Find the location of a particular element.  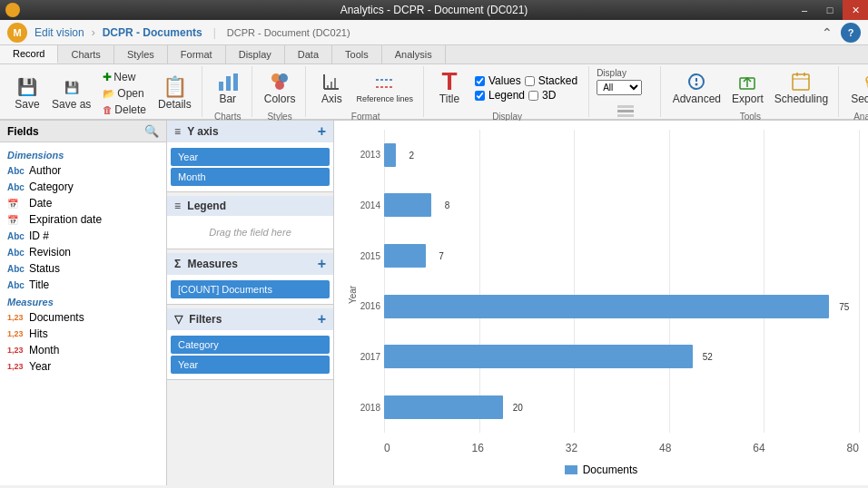

field-expiration-date: 📅 Expiration date is located at coordinates (84, 220).